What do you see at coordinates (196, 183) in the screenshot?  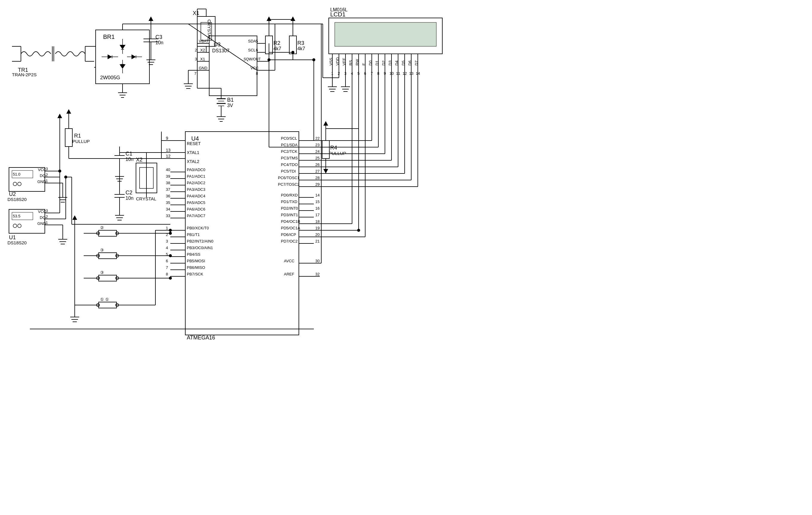 I see `svg-text: PA2/ADC2` at bounding box center [196, 183].